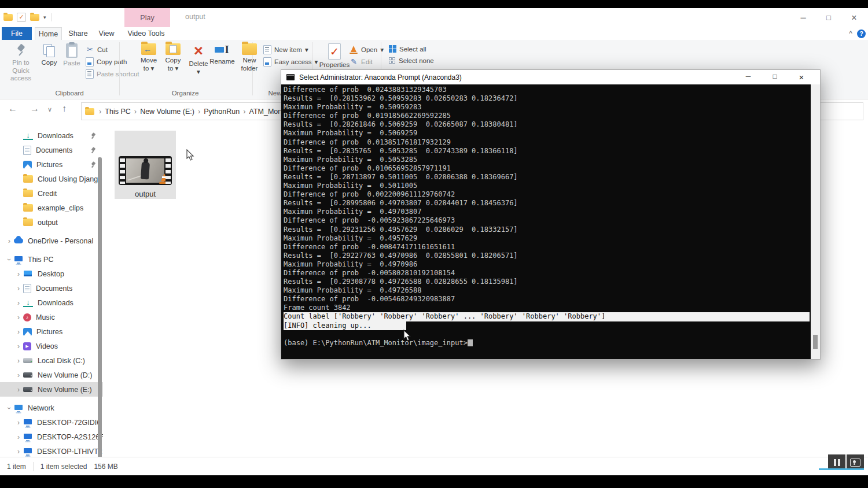  Describe the element at coordinates (52, 288) in the screenshot. I see `sidebar-item-documents: ›Documents` at that location.